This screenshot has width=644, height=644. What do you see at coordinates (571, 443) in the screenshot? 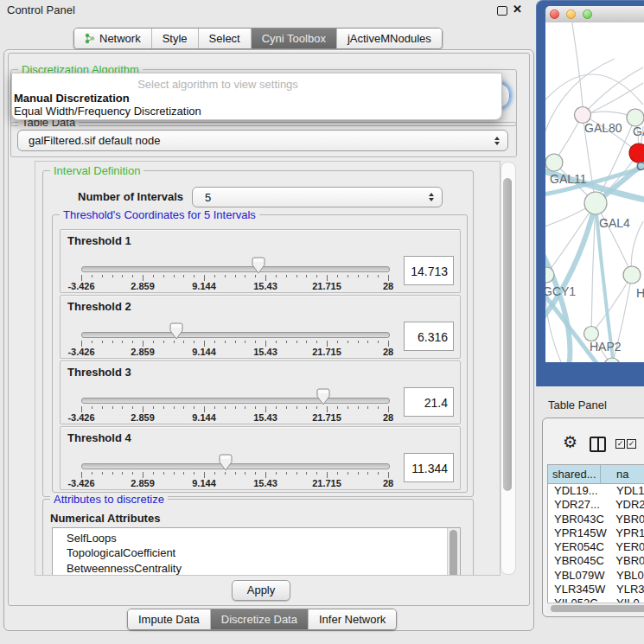
I see `gear-icon: ⚙` at bounding box center [571, 443].